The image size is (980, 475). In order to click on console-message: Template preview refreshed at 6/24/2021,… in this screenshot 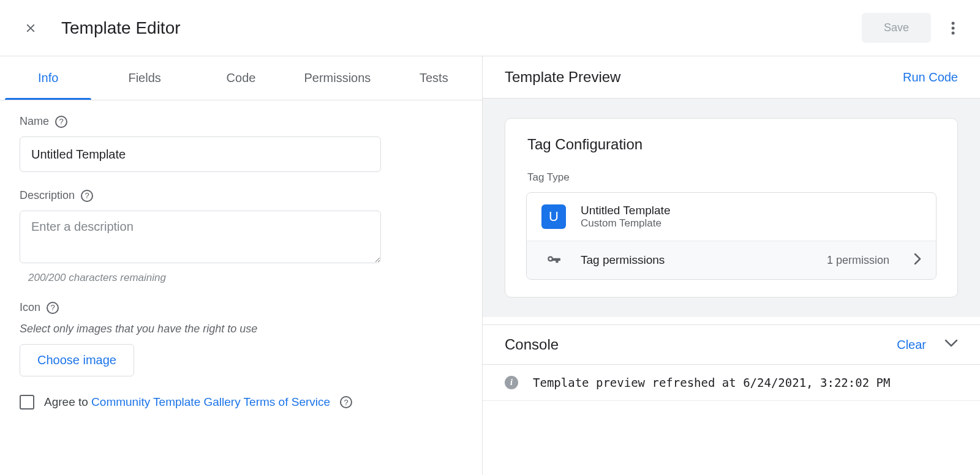, I will do `click(712, 383)`.